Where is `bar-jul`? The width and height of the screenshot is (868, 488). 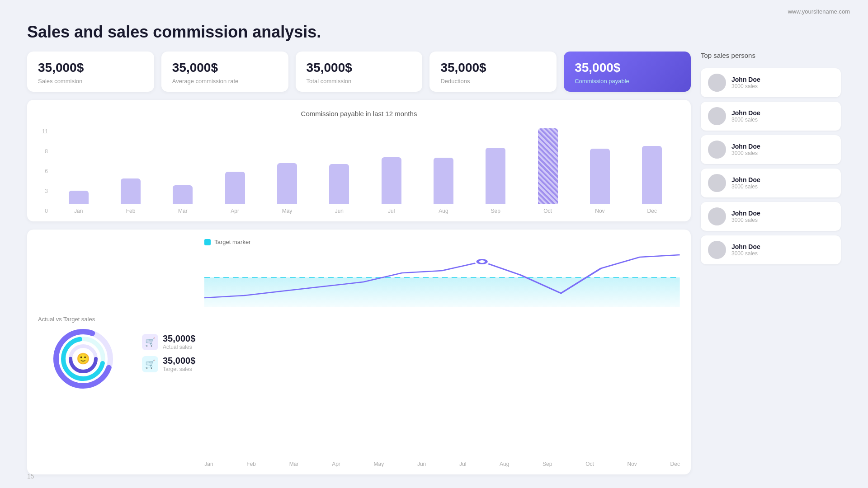 bar-jul is located at coordinates (392, 181).